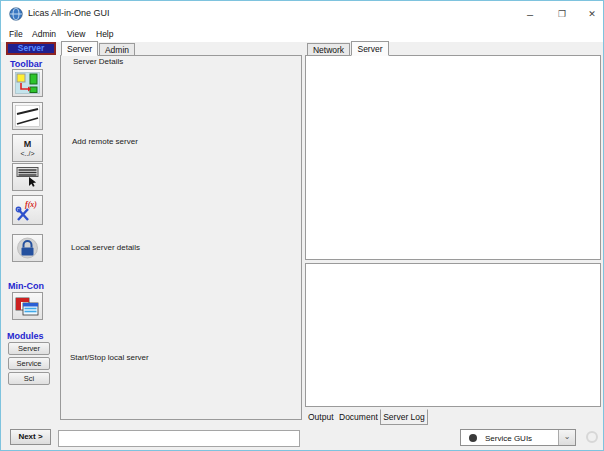  What do you see at coordinates (302, 34) in the screenshot?
I see `menu-bar: File Admin View Help` at bounding box center [302, 34].